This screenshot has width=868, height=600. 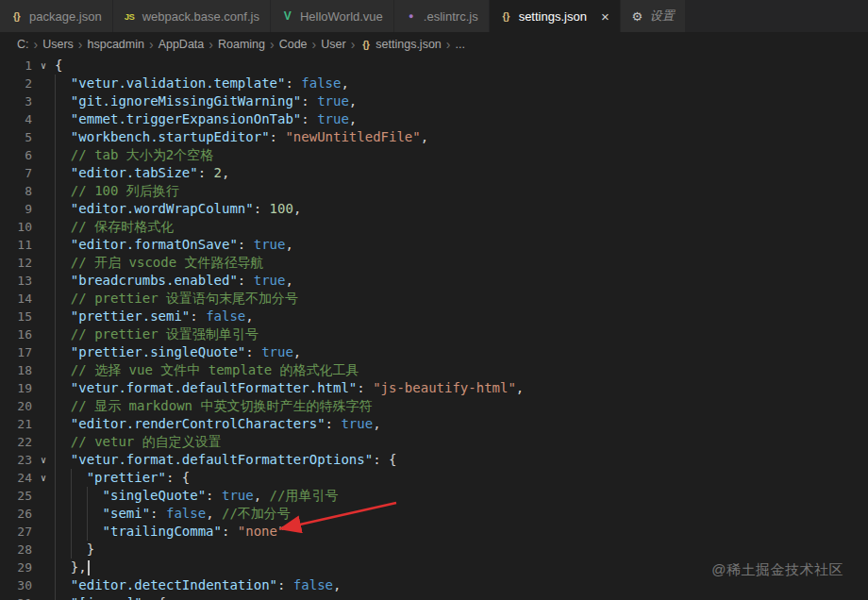 What do you see at coordinates (16, 209) in the screenshot?
I see `line-number: 9` at bounding box center [16, 209].